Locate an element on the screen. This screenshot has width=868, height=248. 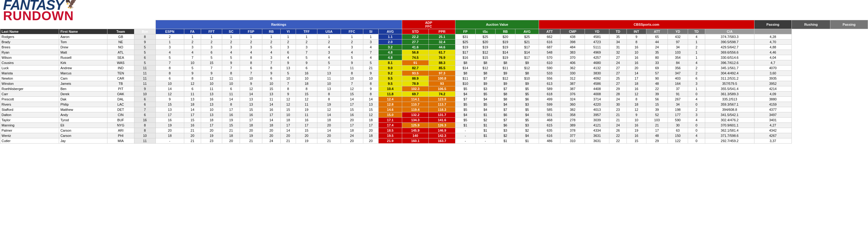
player-yd: 3957 is located at coordinates (597, 115).